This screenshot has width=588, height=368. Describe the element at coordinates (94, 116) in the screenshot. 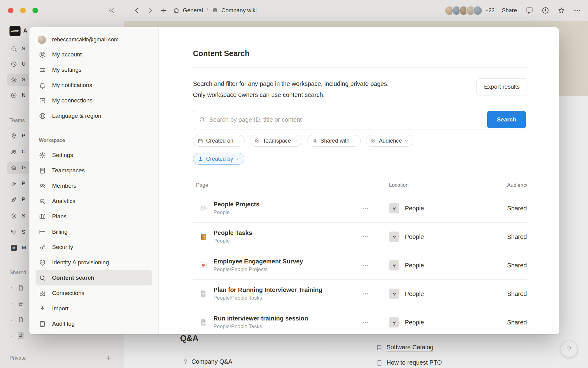

I see `settings-item-language-region: Language & region` at that location.